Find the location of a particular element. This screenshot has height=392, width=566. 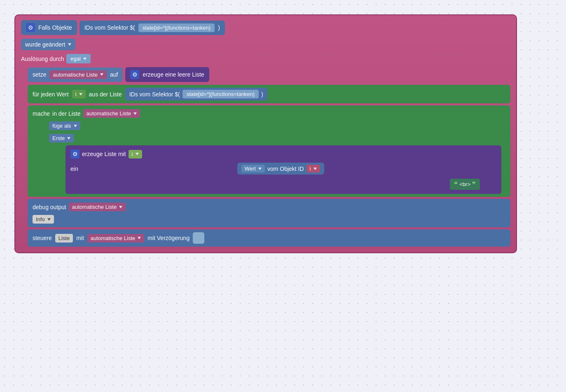

delay-box is located at coordinates (199, 238).